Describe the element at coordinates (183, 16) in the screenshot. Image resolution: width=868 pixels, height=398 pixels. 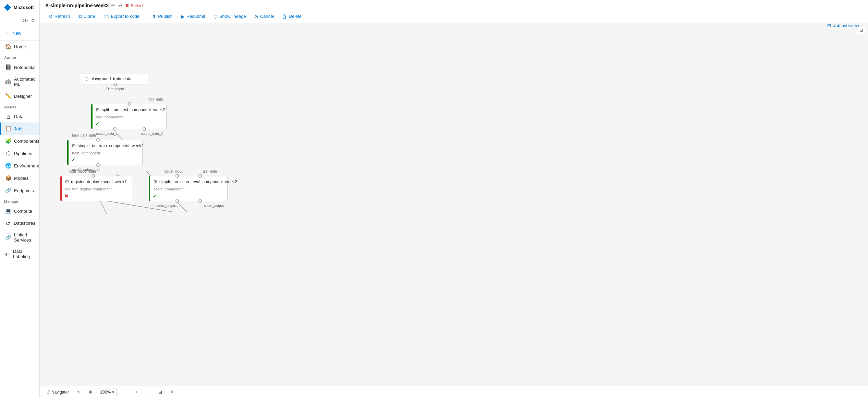
I see `resubmit-icon: ▶` at that location.